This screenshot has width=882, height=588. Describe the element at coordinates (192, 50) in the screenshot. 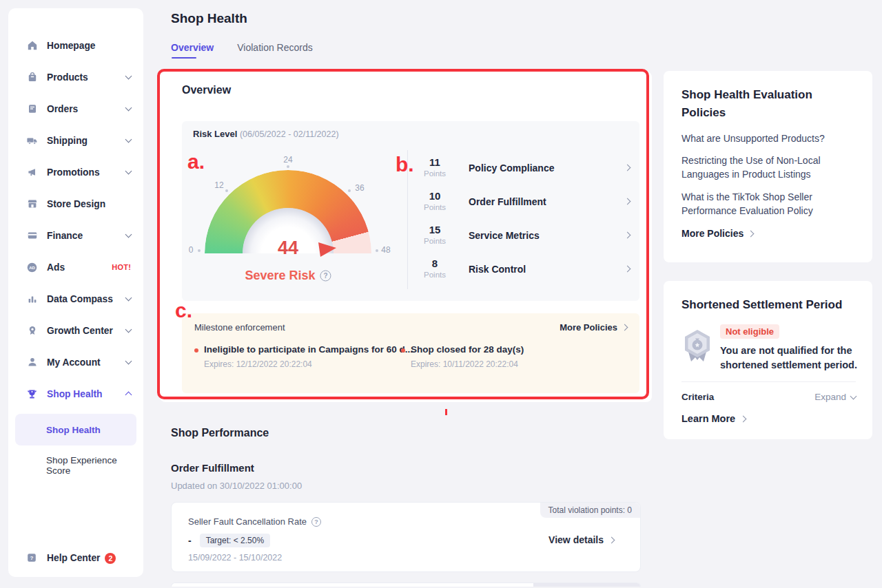

I see `tab-overview: Overview` at that location.